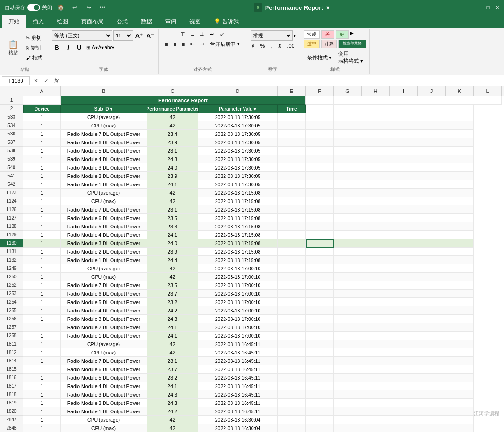 Image resolution: width=504 pixels, height=432 pixels. I want to click on format-paint-button: 🖌 格式, so click(34, 58).